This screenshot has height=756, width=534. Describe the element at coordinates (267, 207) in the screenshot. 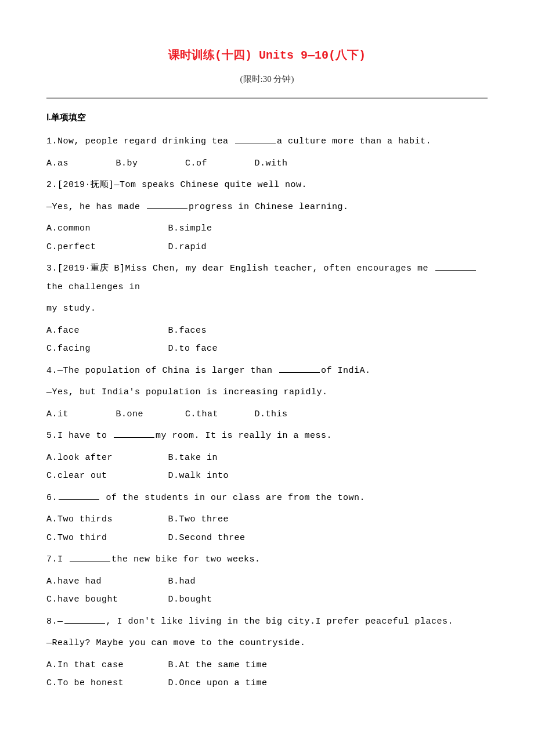

I see `q2-line2: —Yes, he has made progress in Chinese le…` at that location.